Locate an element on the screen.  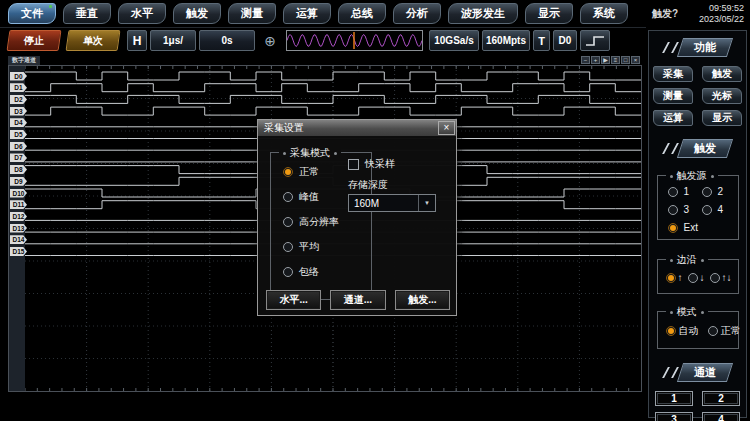
trigger-mode-option-0-label: 自动 is located at coordinates (689, 331).